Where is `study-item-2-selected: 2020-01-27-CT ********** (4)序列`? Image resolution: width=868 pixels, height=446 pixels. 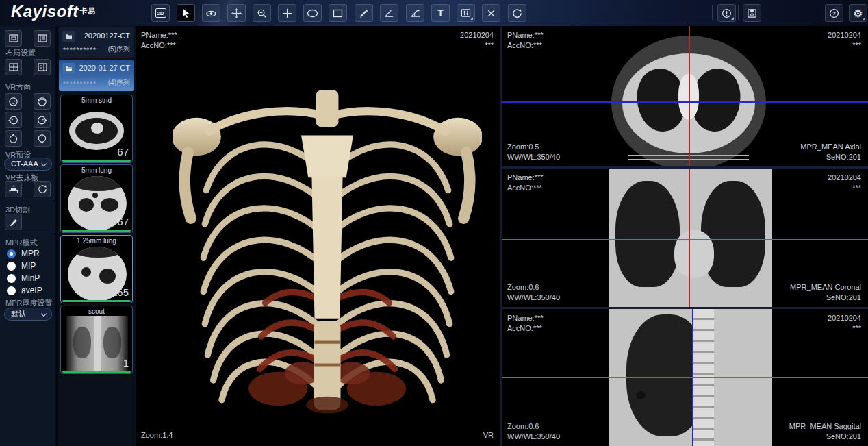 study-item-2-selected: 2020-01-27-CT ********** (4)序列 is located at coordinates (97, 75).